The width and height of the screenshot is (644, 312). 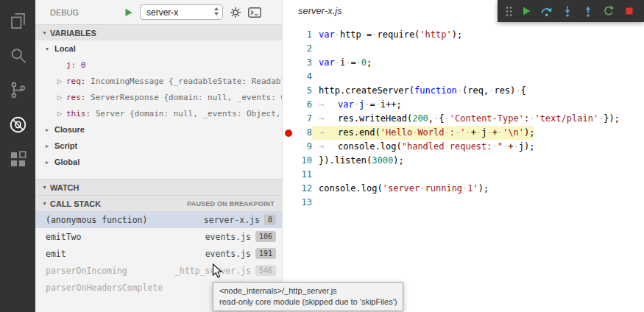 What do you see at coordinates (159, 32) in the screenshot?
I see `variables-section-header: ▾ VARIABLES` at bounding box center [159, 32].